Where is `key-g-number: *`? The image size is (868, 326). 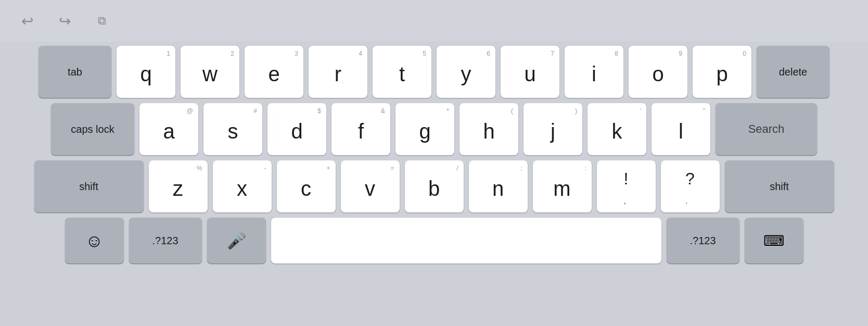 key-g-number: * is located at coordinates (448, 111).